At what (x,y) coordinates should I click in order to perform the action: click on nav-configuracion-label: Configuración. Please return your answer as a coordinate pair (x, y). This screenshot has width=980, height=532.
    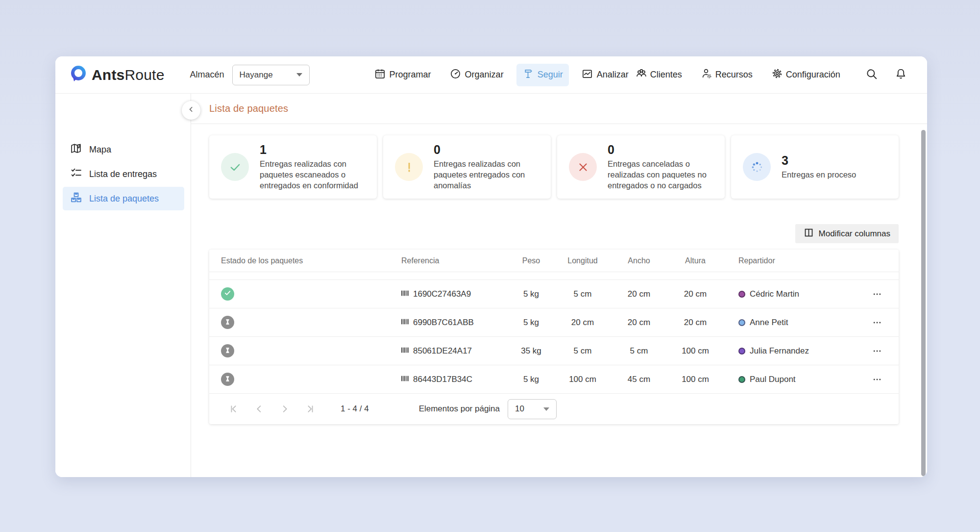
    Looking at the image, I should click on (813, 75).